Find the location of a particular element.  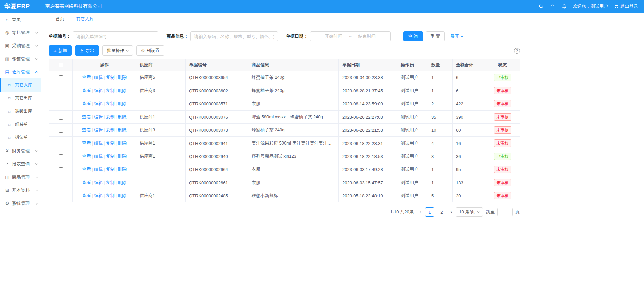

export-button: 导出 is located at coordinates (87, 51).